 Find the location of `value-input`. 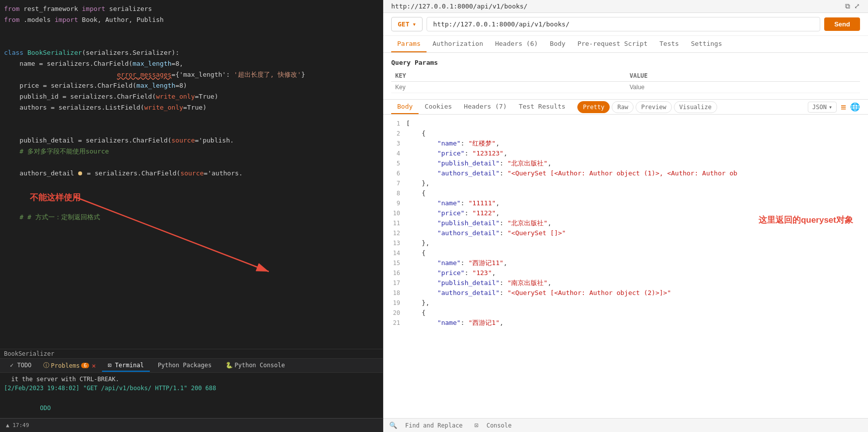

value-input is located at coordinates (743, 87).